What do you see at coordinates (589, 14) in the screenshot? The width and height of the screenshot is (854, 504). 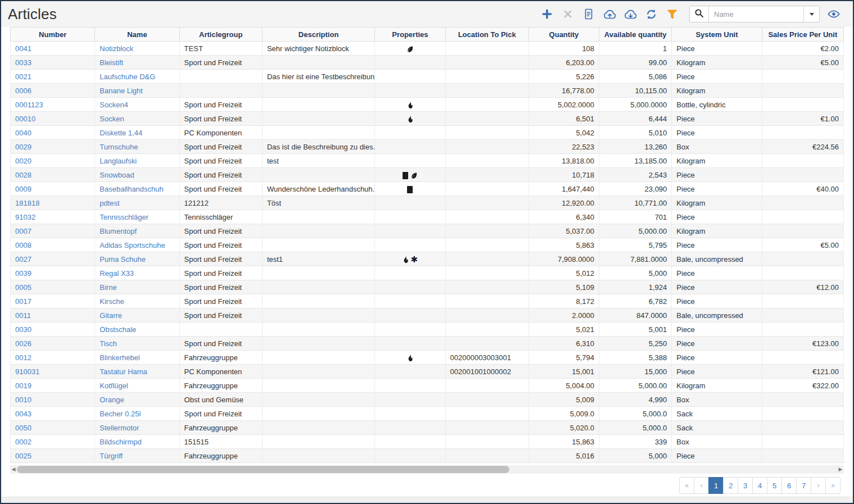 I see `report-button` at bounding box center [589, 14].